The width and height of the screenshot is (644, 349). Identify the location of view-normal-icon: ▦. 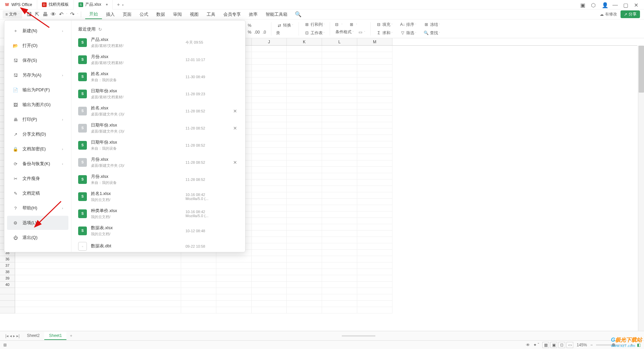
(546, 345).